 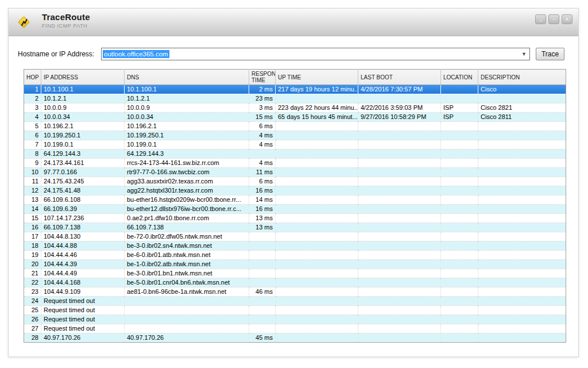 I want to click on minimize-button: –, so click(x=554, y=20).